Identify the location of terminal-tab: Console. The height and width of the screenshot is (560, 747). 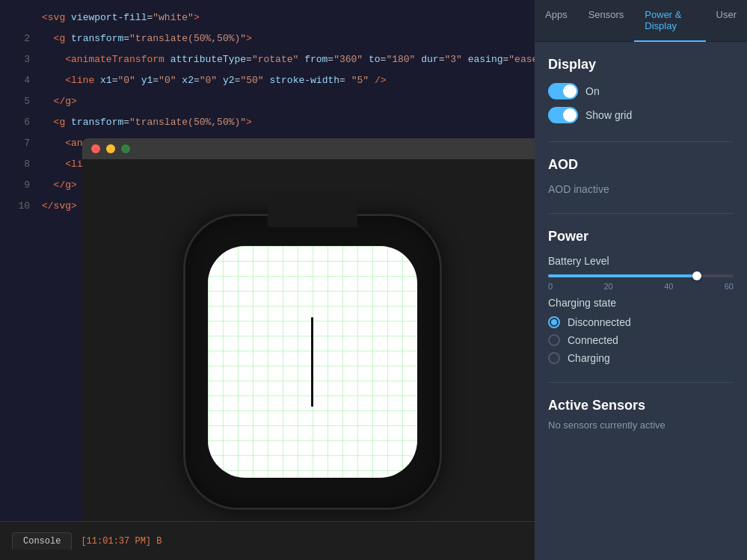
(42, 541).